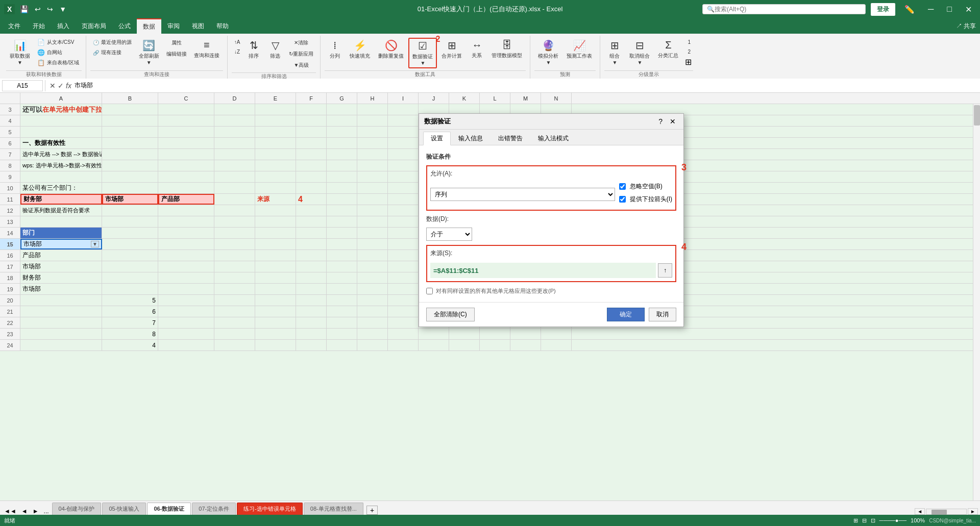 The image size is (980, 526). I want to click on cell-g10, so click(342, 188).